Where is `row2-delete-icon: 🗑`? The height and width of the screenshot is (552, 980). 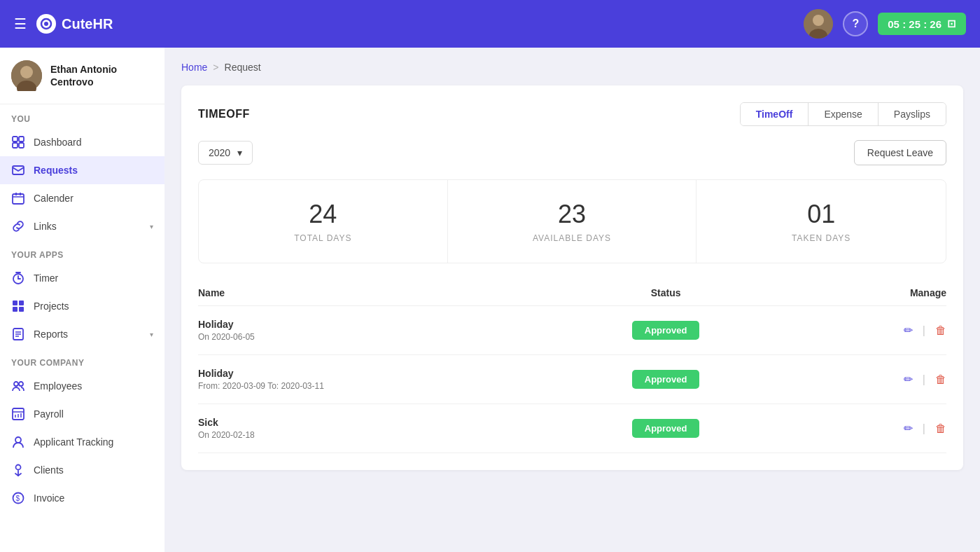
row2-delete-icon: 🗑 is located at coordinates (941, 380).